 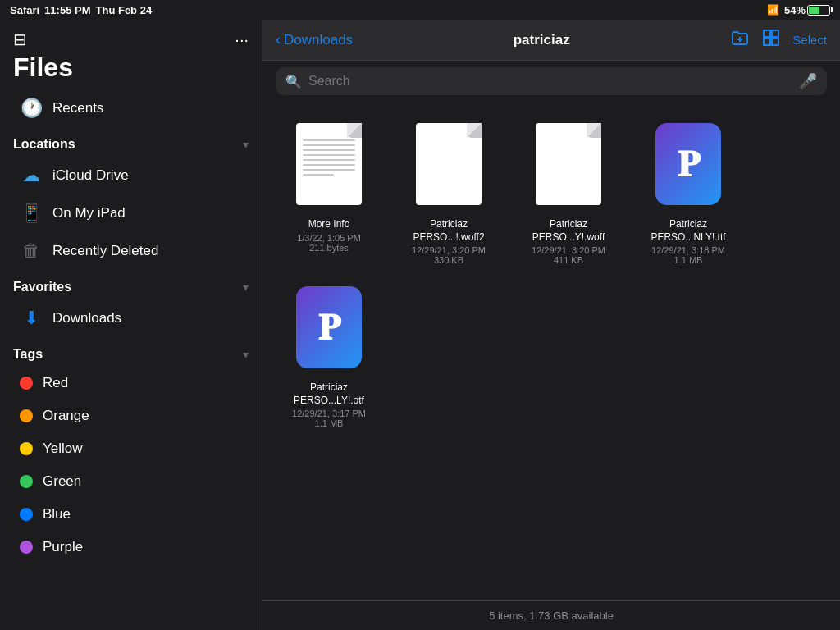 What do you see at coordinates (31, 176) in the screenshot?
I see `icloud-icon: ☁` at bounding box center [31, 176].